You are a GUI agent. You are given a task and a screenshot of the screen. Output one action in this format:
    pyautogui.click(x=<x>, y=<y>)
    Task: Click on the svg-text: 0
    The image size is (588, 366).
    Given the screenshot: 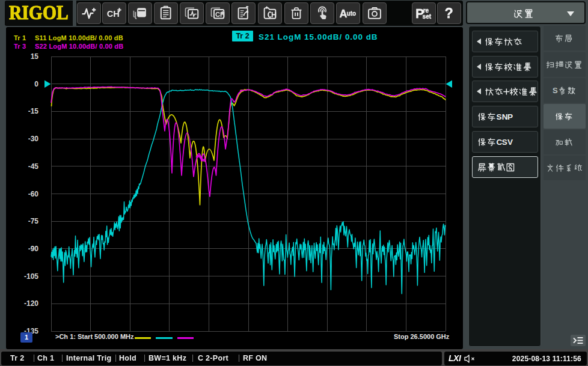 What is the action you would take?
    pyautogui.click(x=36, y=84)
    